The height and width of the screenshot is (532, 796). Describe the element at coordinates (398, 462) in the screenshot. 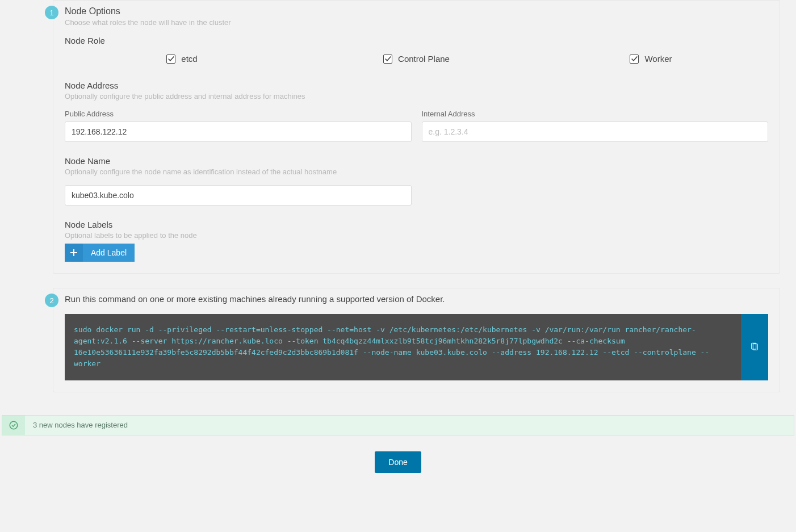

I see `done-row: Done` at that location.